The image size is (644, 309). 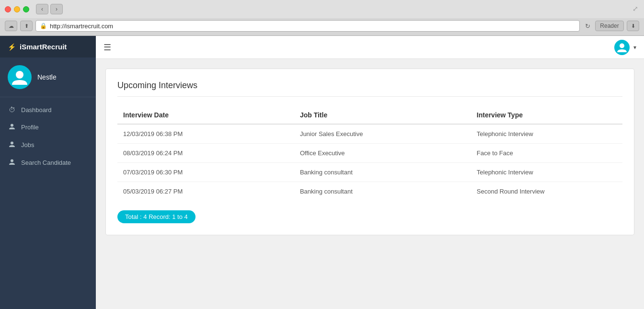 I want to click on user-profile-section: Nestle, so click(x=48, y=78).